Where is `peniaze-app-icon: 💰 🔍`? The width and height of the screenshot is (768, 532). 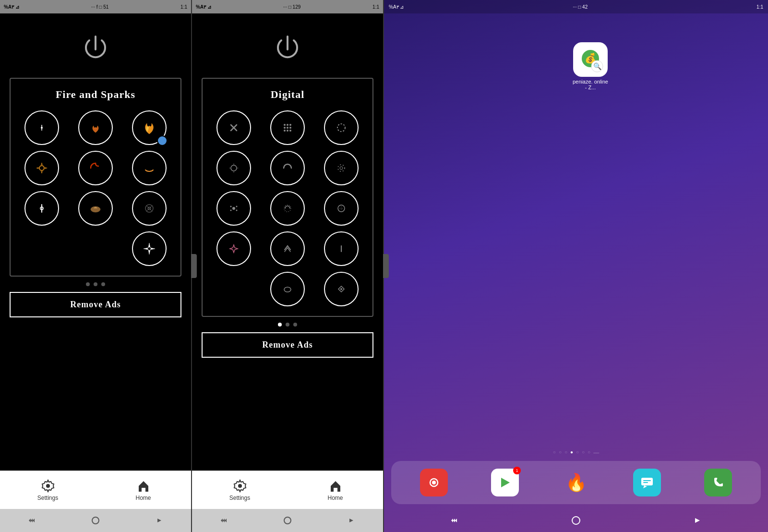
peniaze-app-icon: 💰 🔍 is located at coordinates (590, 60).